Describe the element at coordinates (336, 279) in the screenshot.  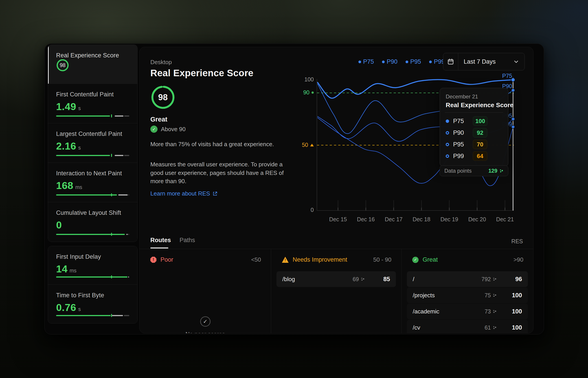
I see `route-row: /blog 69 85` at that location.